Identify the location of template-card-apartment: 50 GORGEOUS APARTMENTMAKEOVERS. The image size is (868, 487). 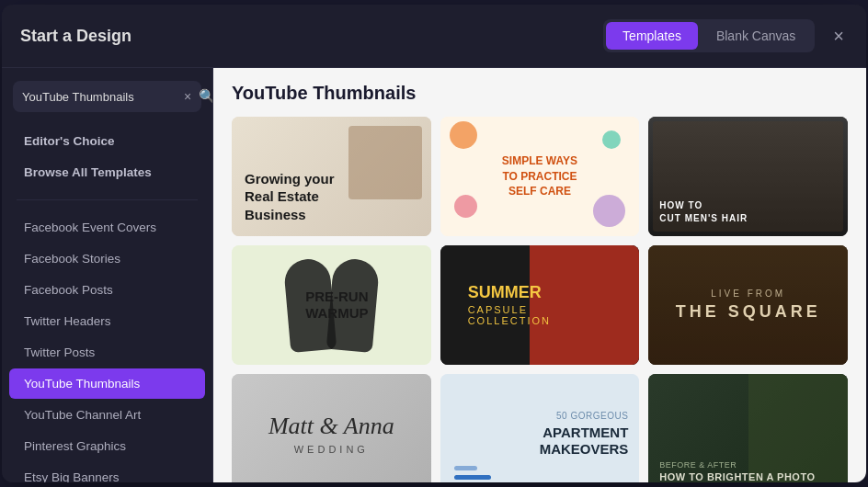
(541, 428).